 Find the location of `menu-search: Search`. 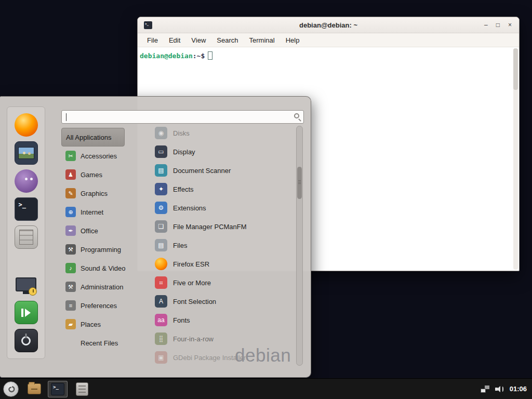

menu-search: Search is located at coordinates (228, 41).